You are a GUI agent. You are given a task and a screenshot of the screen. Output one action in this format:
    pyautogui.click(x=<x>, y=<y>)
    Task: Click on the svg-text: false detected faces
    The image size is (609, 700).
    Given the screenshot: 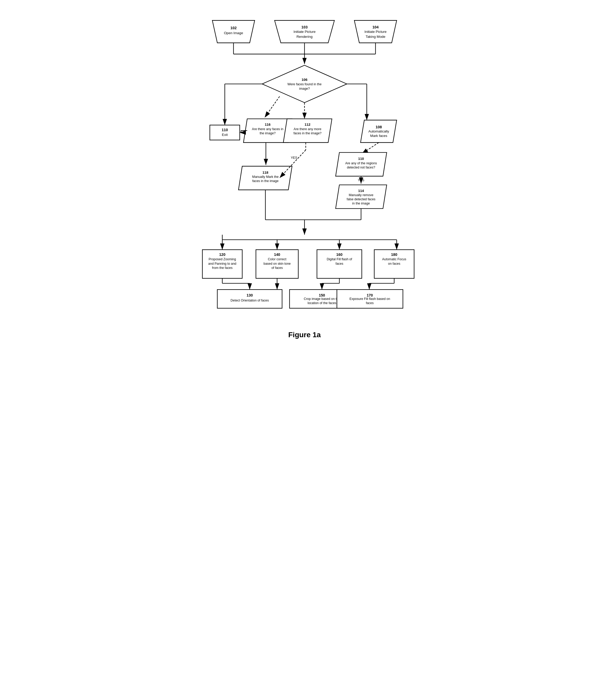 What is the action you would take?
    pyautogui.click(x=361, y=199)
    